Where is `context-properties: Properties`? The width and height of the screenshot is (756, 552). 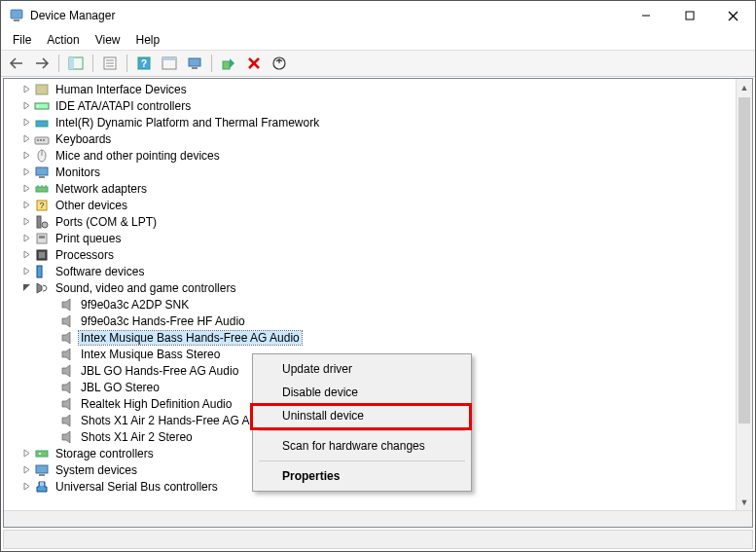 context-properties: Properties is located at coordinates (362, 476).